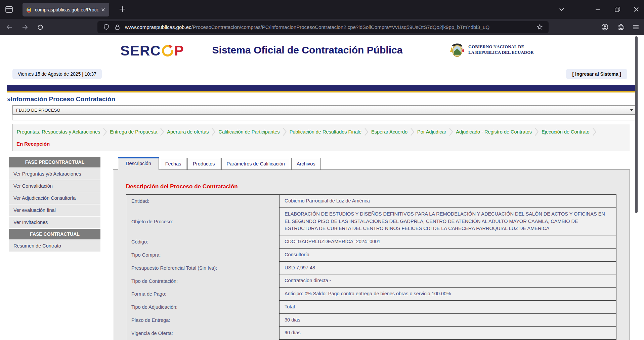 Image resolution: width=644 pixels, height=340 pixels. What do you see at coordinates (636, 9) in the screenshot?
I see `close-window-icon` at bounding box center [636, 9].